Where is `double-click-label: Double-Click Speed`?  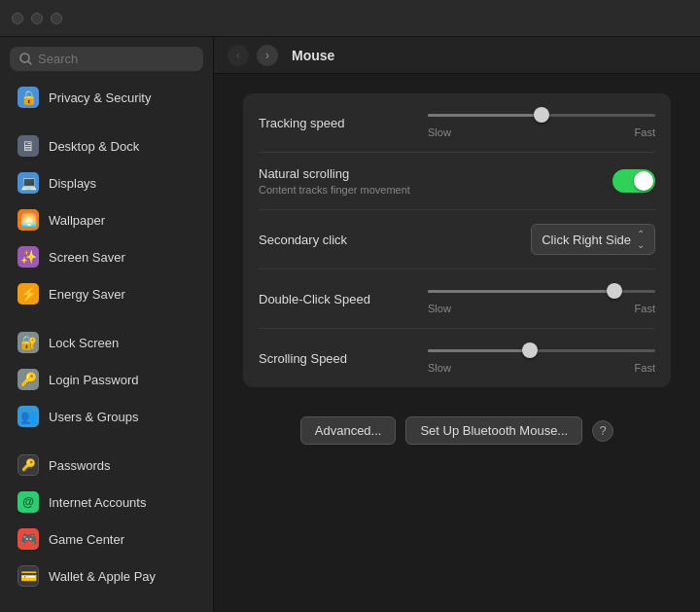 double-click-label: Double-Click Speed is located at coordinates (336, 300).